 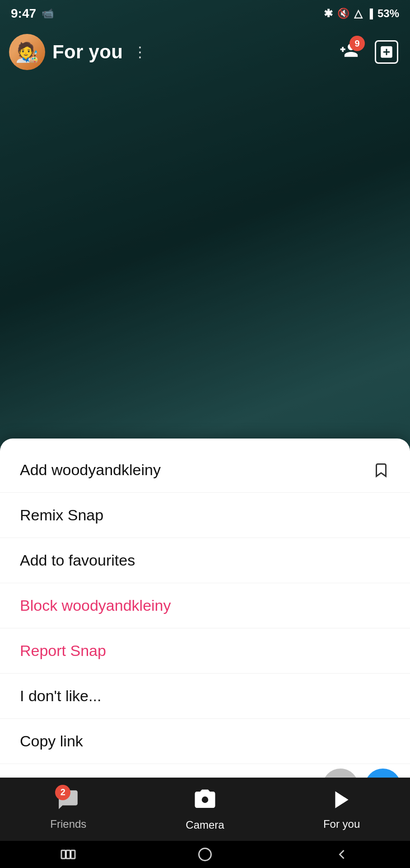 I want to click on menu-item-add-user: Add woodyandkleiny, so click(x=205, y=470).